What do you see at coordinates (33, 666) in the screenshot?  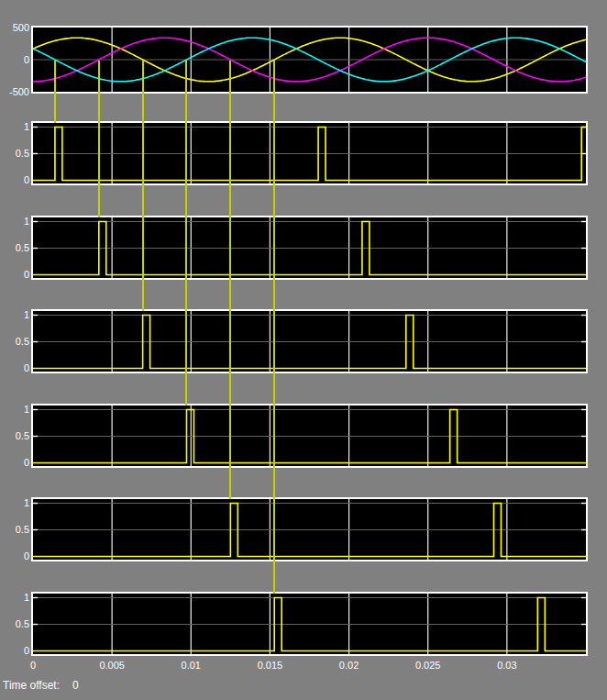 I see `xtick-label: 0` at bounding box center [33, 666].